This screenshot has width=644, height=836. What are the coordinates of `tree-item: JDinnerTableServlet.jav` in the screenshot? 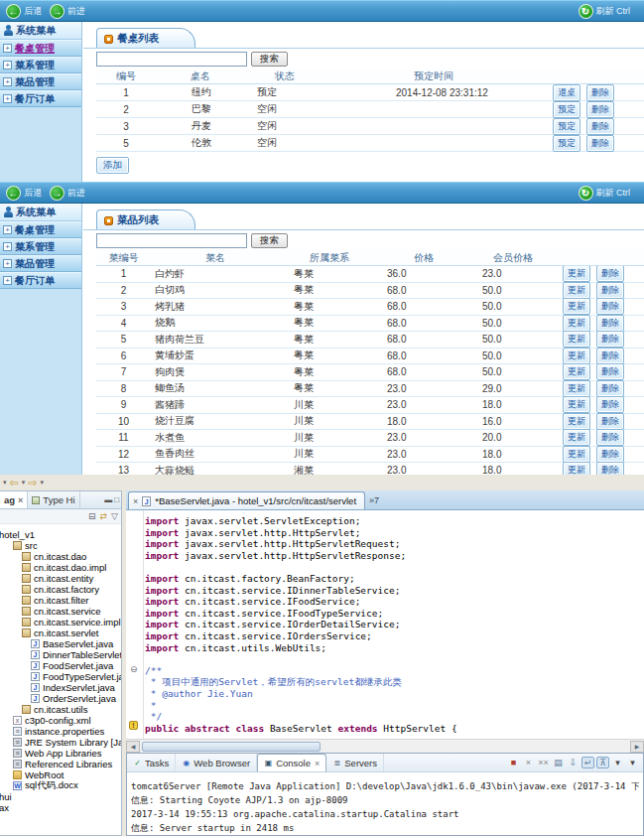 It's located at (61, 655).